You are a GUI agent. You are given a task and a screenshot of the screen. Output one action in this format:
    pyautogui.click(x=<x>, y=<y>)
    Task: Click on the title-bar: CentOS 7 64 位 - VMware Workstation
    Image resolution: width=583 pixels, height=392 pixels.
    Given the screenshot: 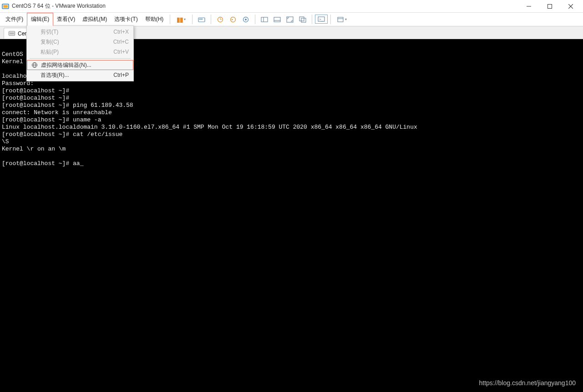 What is the action you would take?
    pyautogui.click(x=291, y=6)
    